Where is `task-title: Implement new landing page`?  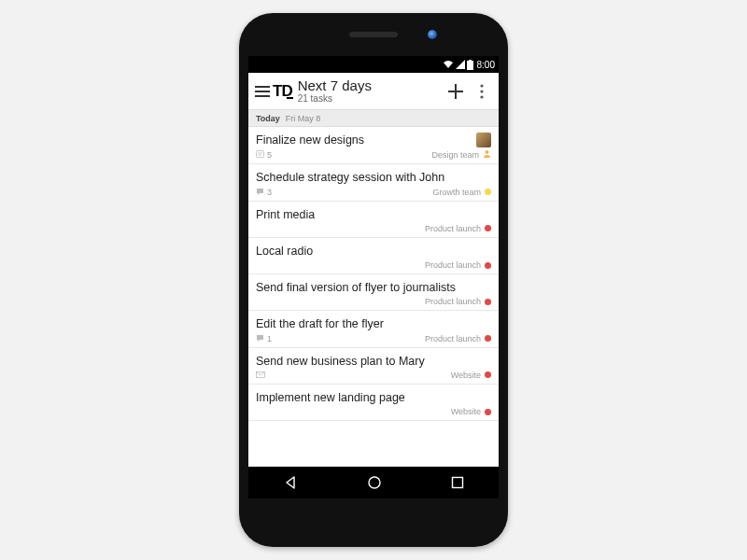 task-title: Implement new landing page is located at coordinates (374, 398).